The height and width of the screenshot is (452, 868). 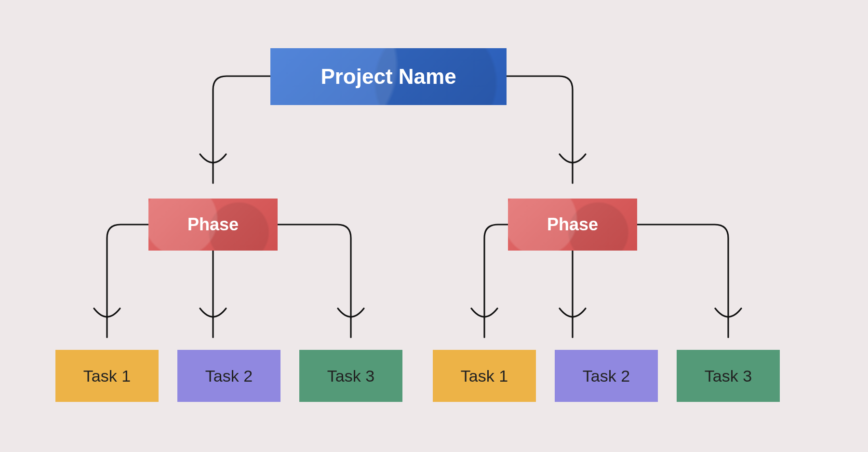 What do you see at coordinates (107, 376) in the screenshot?
I see `task-node-left-1: Task 1` at bounding box center [107, 376].